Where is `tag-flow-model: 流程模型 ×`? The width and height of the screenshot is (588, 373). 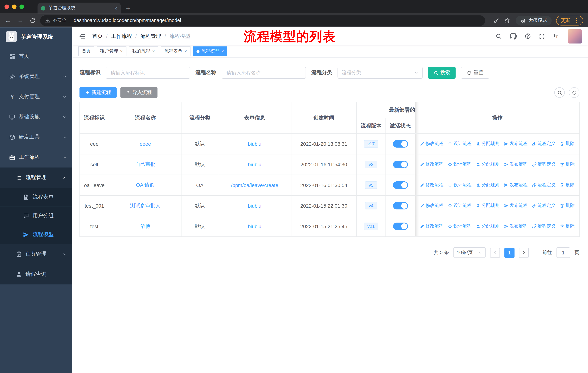
tag-flow-model: 流程模型 × is located at coordinates (210, 51).